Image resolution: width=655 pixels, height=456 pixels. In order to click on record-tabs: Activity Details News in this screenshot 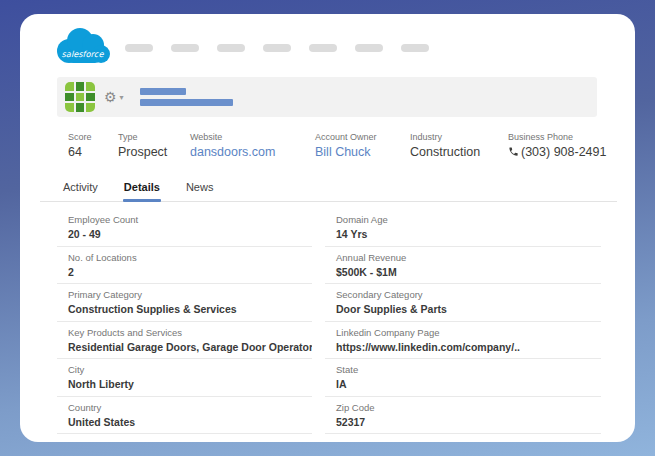, I will do `click(328, 190)`.